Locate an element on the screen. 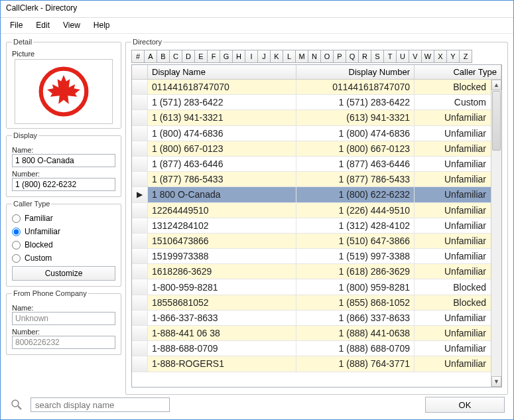 The height and width of the screenshot is (420, 514). cell-display-name: 1618286-3629 is located at coordinates (222, 271).